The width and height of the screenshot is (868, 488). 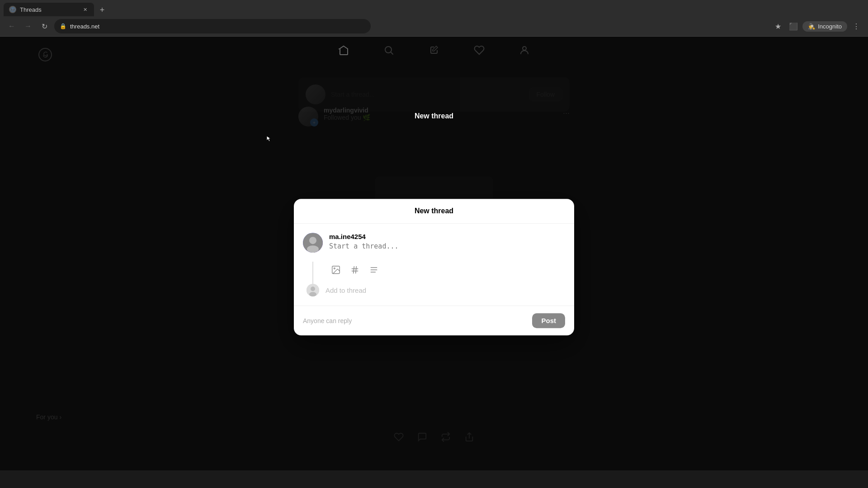 I want to click on modal-footer: Anyone can reply Post, so click(x=434, y=320).